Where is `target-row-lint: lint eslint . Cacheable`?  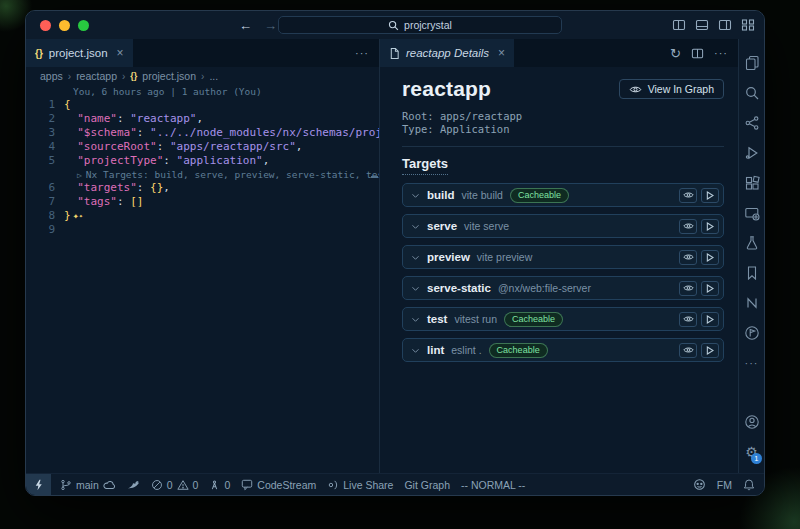
target-row-lint: lint eslint . Cacheable is located at coordinates (563, 350).